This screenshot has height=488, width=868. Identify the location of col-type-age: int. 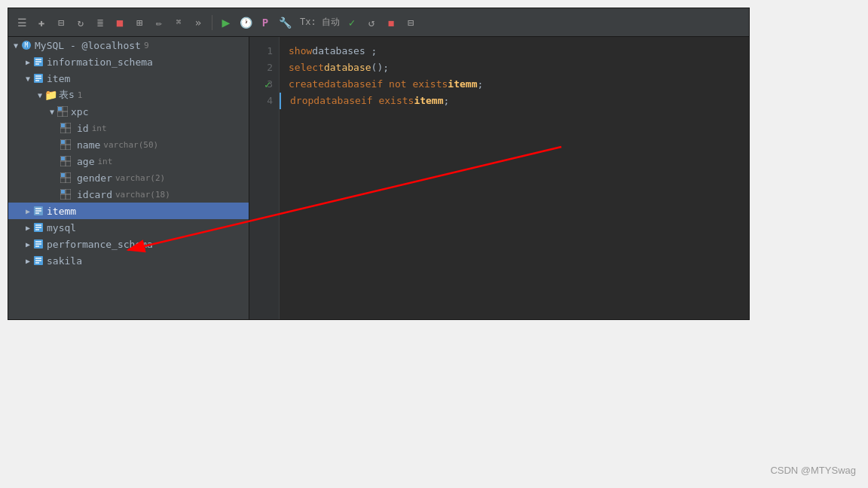
(105, 161).